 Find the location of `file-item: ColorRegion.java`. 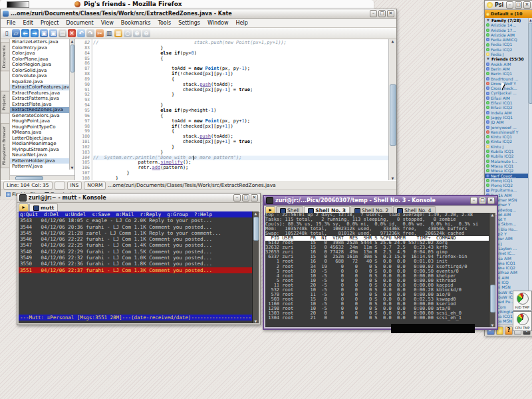

file-item: ColorRegion.java is located at coordinates (43, 65).